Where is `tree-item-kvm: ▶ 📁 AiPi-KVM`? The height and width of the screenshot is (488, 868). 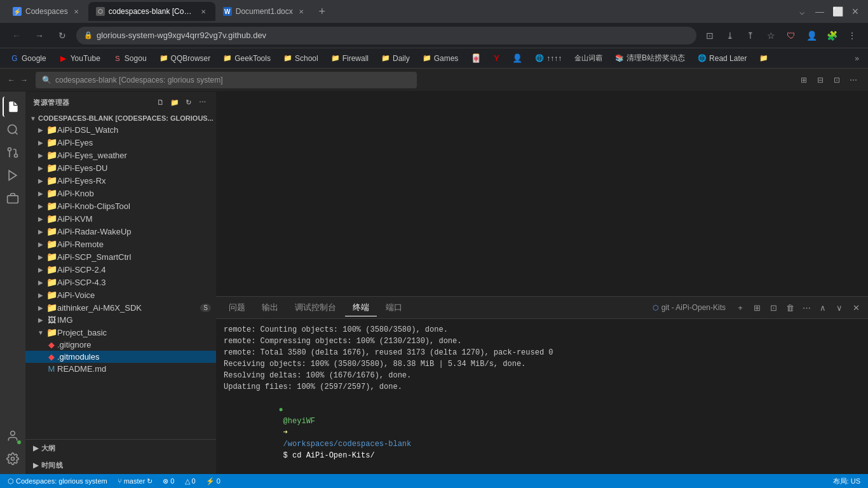 tree-item-kvm: ▶ 📁 AiPi-KVM is located at coordinates (121, 219).